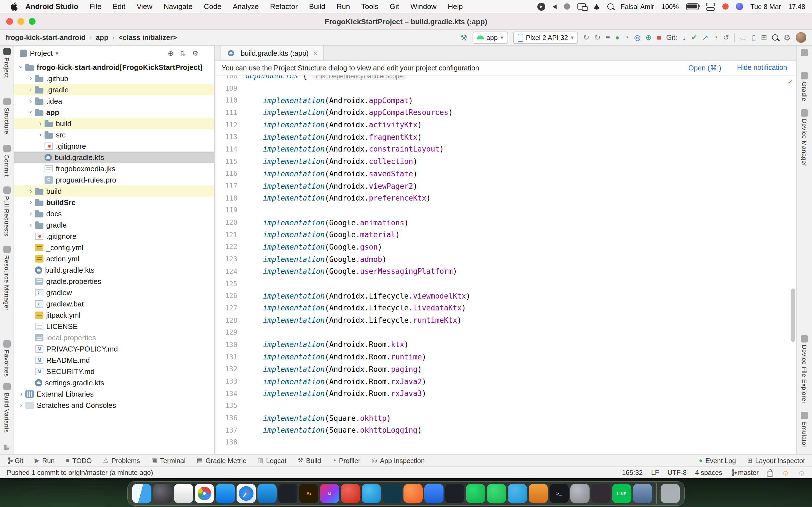 The height and width of the screenshot is (507, 812). Describe the element at coordinates (46, 38) in the screenshot. I see `breadcrumb-item: frogo-kick-start-android` at that location.